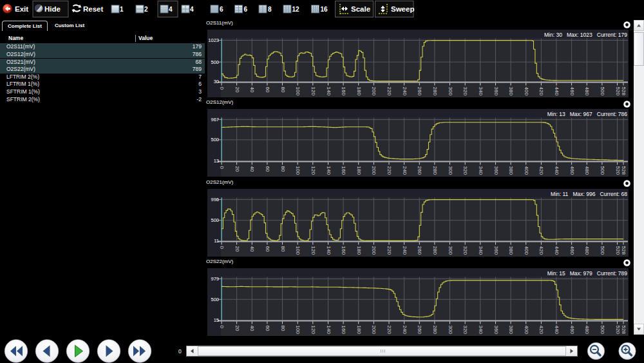 Image resolution: width=644 pixels, height=363 pixels. What do you see at coordinates (215, 120) in the screenshot?
I see `svg-text: 967` at bounding box center [215, 120].